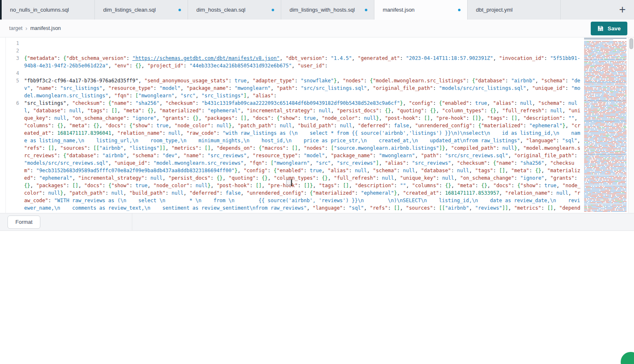 This screenshot has height=364, width=634. What do you see at coordinates (304, 62) in the screenshot?
I see `line-text: {"metadata": {"dbt_schema_version": "htt…` at bounding box center [304, 62].